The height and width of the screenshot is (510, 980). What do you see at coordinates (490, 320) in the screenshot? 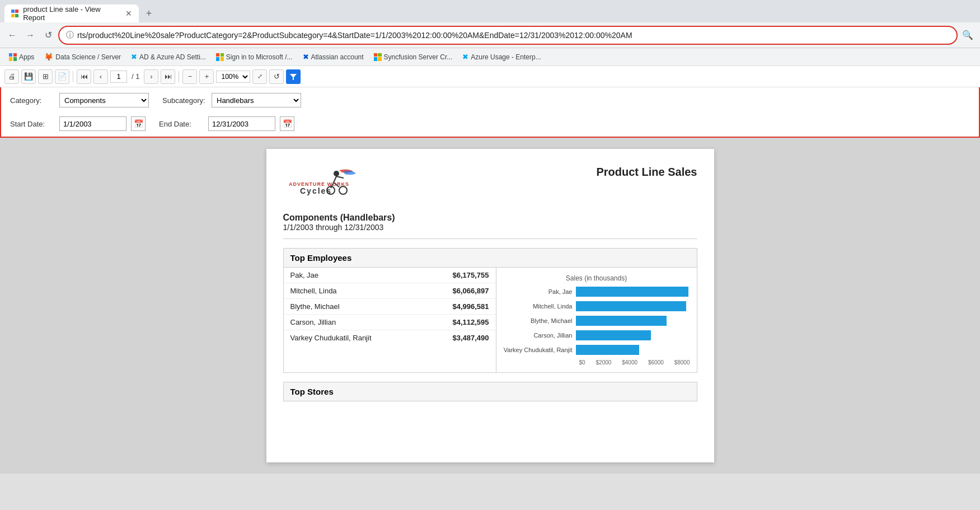
I see `employee-section: Pak, Jae $6,175,755 Mitchell, Linda $6,0…` at bounding box center [490, 320].